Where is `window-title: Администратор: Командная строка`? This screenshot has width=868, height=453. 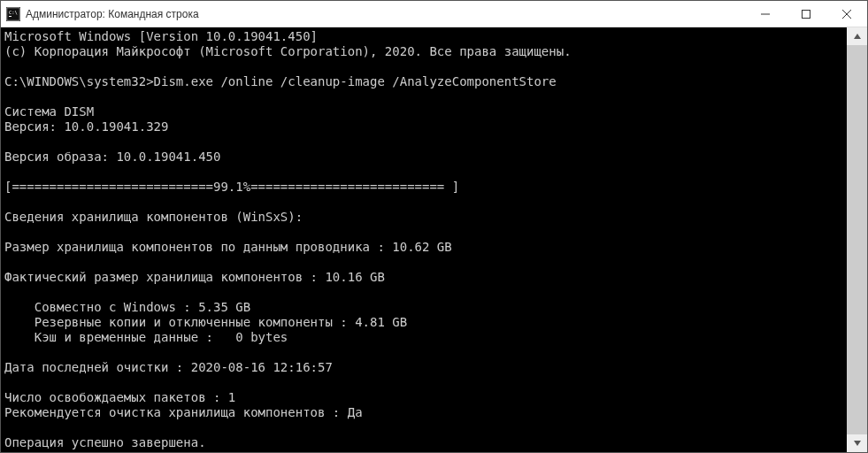
window-title: Администратор: Командная строка is located at coordinates (112, 14).